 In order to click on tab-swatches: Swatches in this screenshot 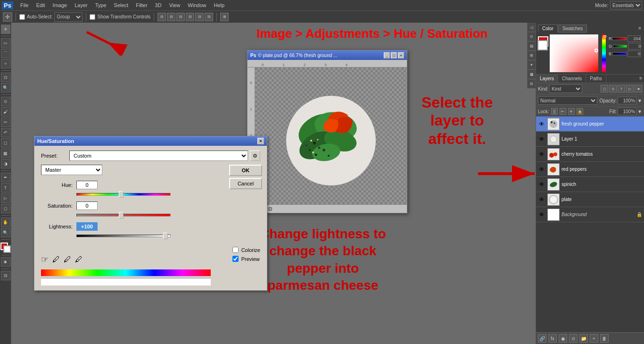, I will do `click(572, 28)`.